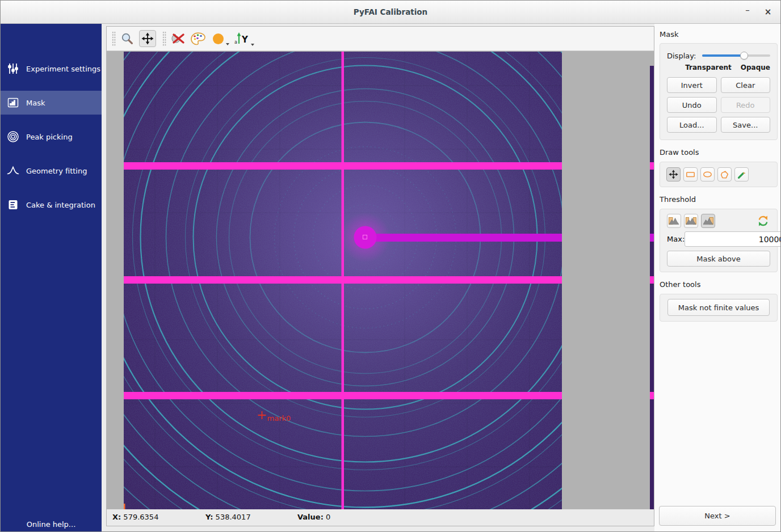 This screenshot has width=781, height=532. I want to click on rectangle-tool-button, so click(690, 175).